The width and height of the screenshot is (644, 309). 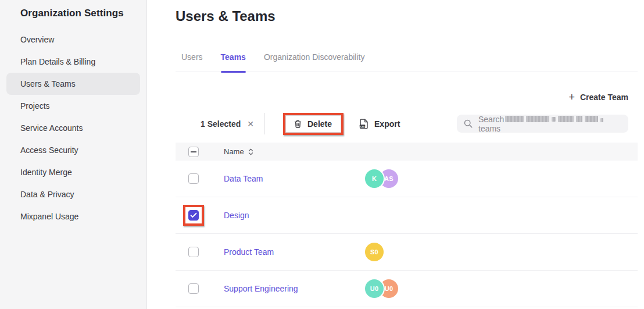 What do you see at coordinates (73, 62) in the screenshot?
I see `sidebar-item-plan-details-billing: Plan Details & Billing` at bounding box center [73, 62].